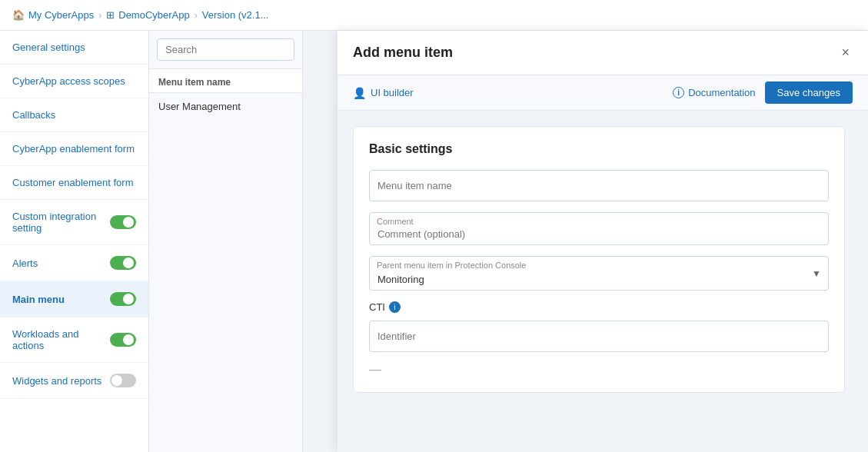 The image size is (868, 452). I want to click on close-icon: ×, so click(846, 52).